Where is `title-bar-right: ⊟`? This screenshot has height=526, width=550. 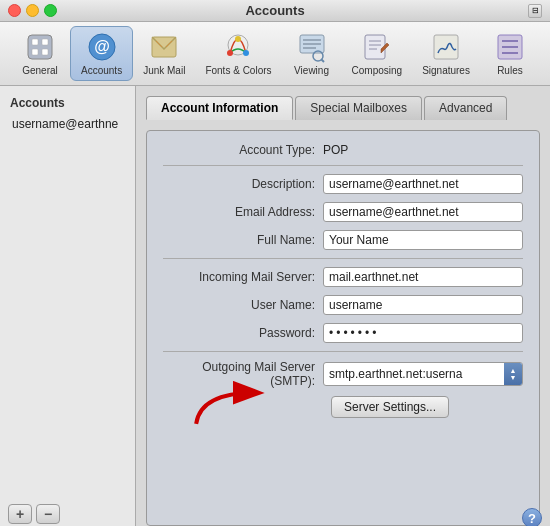
title-bar-right: ⊟ is located at coordinates (535, 11).